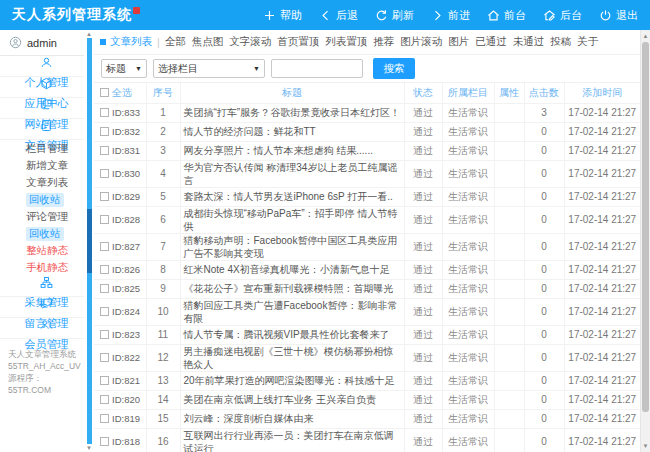  Describe the element at coordinates (560, 41) in the screenshot. I see `tab-link: 投稿` at that location.